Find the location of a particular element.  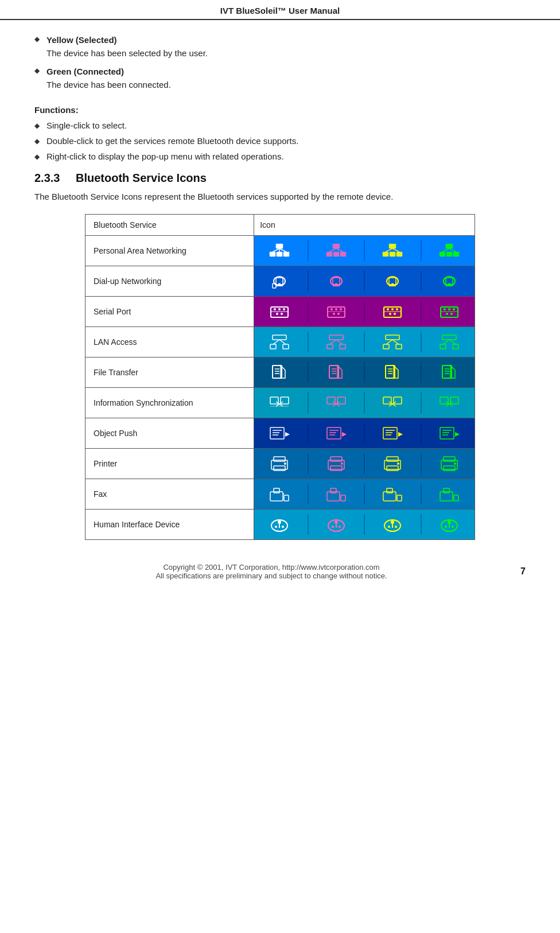

table-row: LAN Access is located at coordinates (280, 342).